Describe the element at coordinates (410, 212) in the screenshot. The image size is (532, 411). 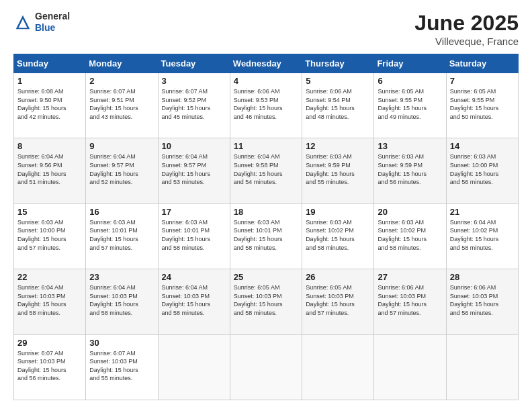
I see `day-number: 20` at that location.